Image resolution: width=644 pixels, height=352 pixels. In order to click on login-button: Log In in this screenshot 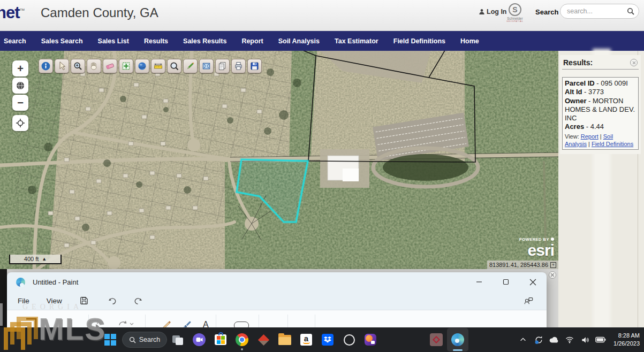, I will do `click(493, 12)`.